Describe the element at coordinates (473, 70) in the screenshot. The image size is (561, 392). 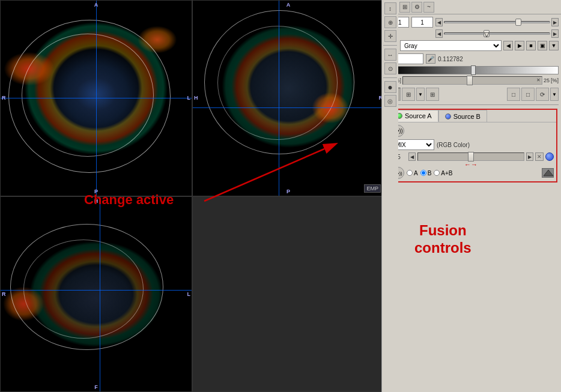
I see `gradient-bar-row` at that location.